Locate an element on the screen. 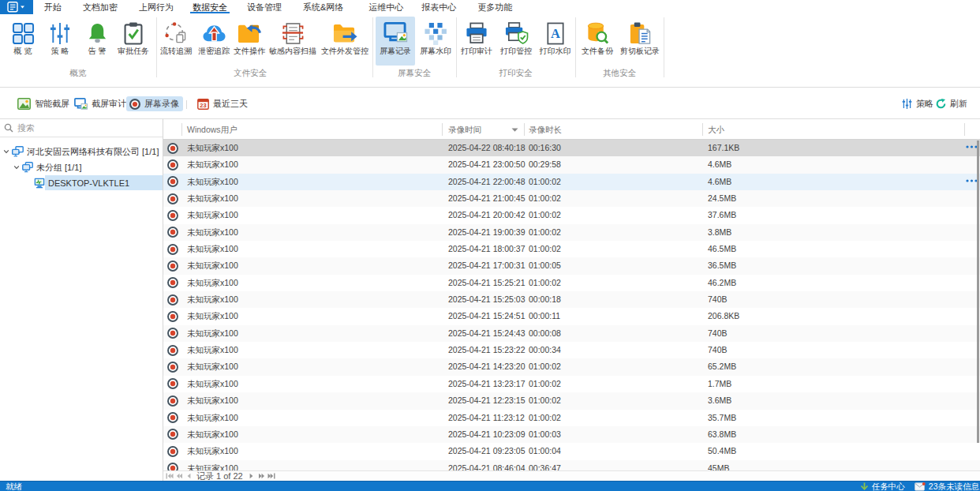 Image resolution: width=980 pixels, height=491 pixels. ribbon-item-leak-tracking: 泄密追踪 is located at coordinates (214, 41).